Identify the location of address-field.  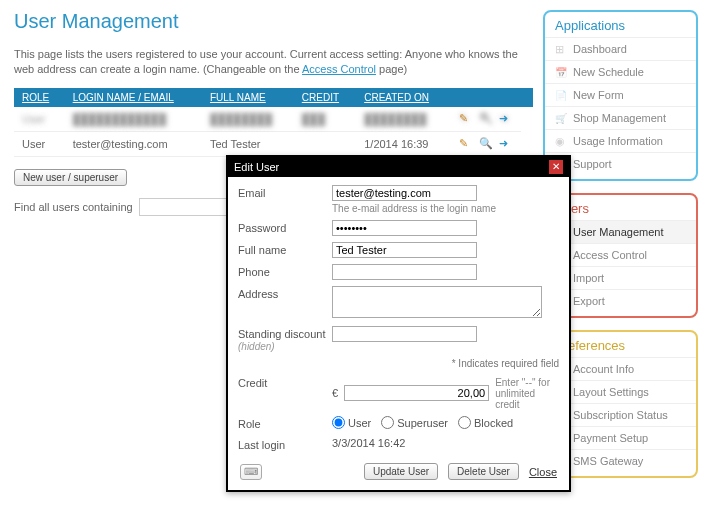
(437, 302).